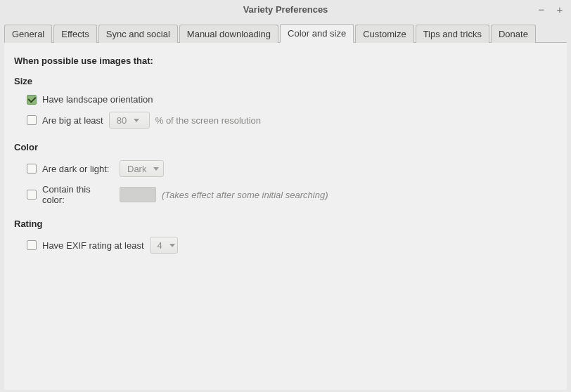 Image resolution: width=571 pixels, height=392 pixels. What do you see at coordinates (453, 34) in the screenshot?
I see `tab-tips-and-tricks: Tips and tricks` at bounding box center [453, 34].